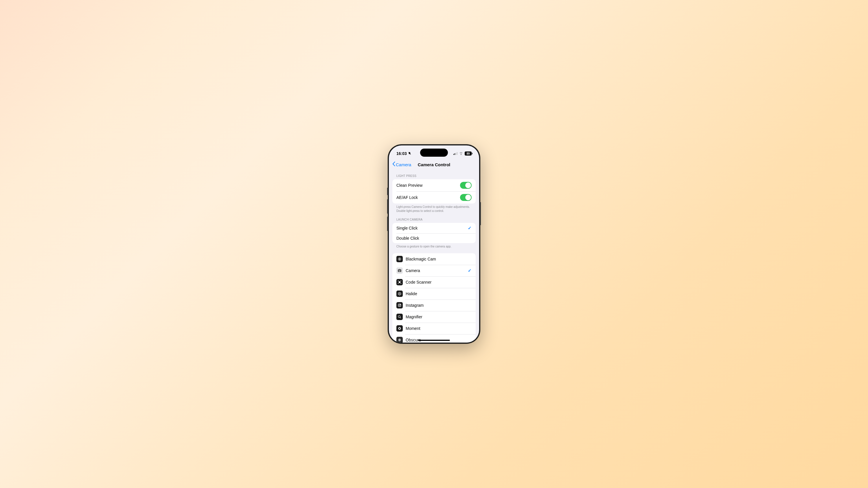 The image size is (868, 488). Describe the element at coordinates (400, 282) in the screenshot. I see `code-scanner-icon` at that location.